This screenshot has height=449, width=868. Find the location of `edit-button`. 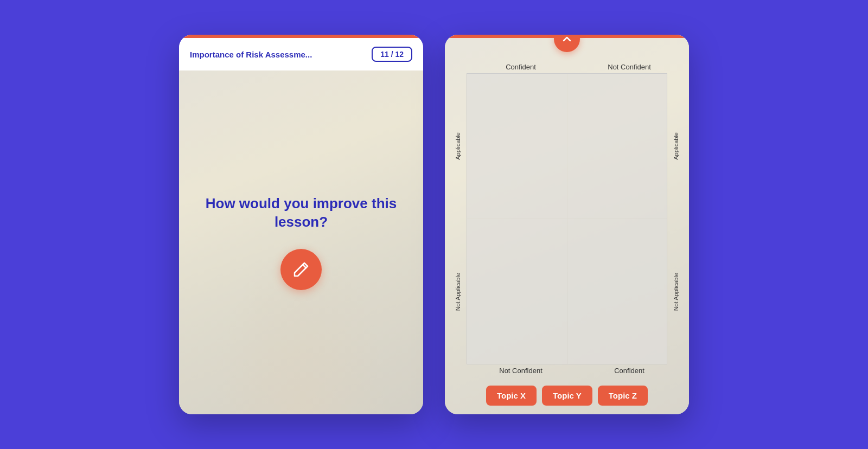

edit-button is located at coordinates (301, 270).